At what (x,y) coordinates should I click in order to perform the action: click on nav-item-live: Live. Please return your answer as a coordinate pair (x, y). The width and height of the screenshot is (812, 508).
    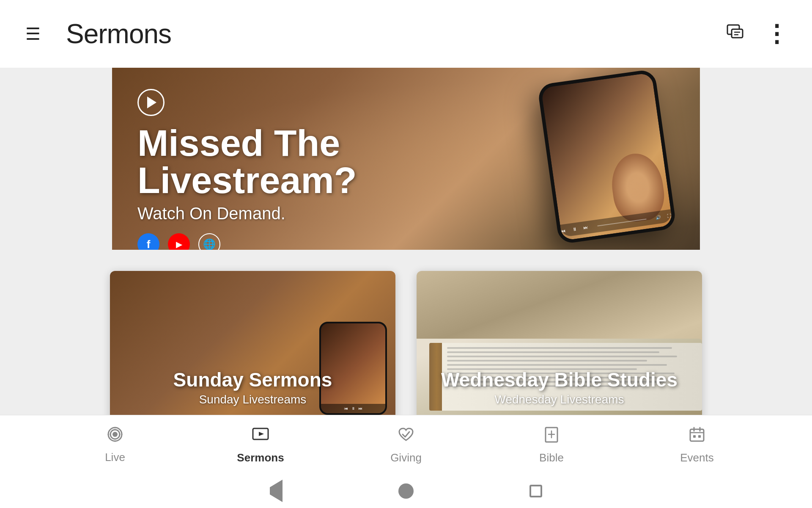
    Looking at the image, I should click on (115, 444).